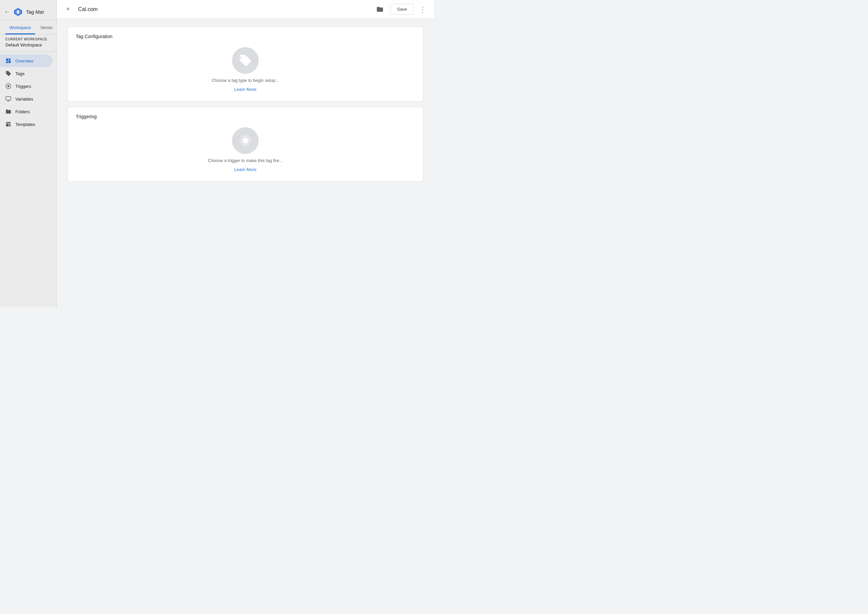  I want to click on triggers-icon, so click(8, 86).